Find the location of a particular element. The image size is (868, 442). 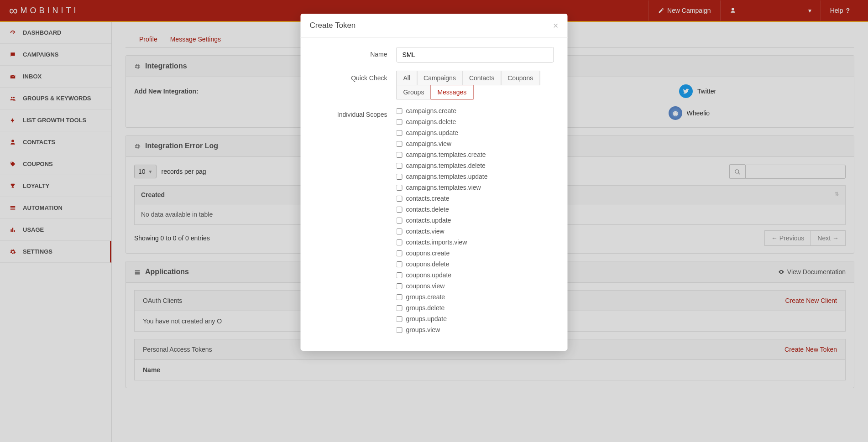

scope-label: coupons.view is located at coordinates (425, 286).